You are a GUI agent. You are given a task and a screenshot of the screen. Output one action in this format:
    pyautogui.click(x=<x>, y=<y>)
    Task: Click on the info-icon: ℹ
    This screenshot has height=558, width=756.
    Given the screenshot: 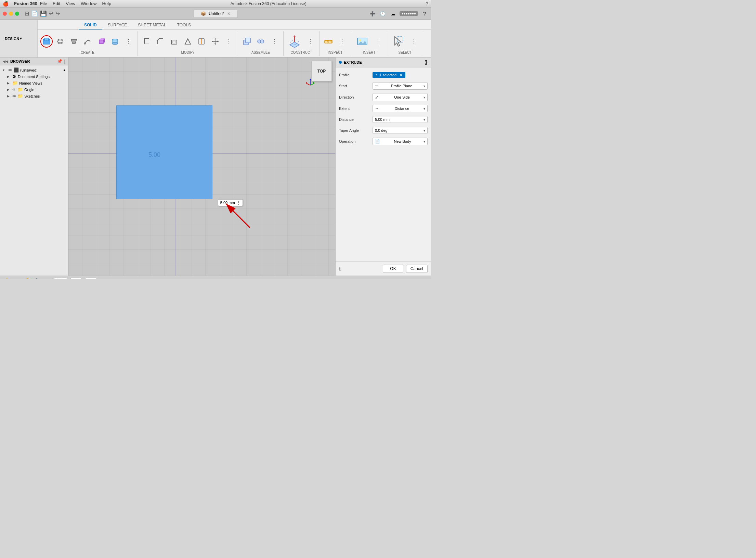 What is the action you would take?
    pyautogui.click(x=340, y=269)
    